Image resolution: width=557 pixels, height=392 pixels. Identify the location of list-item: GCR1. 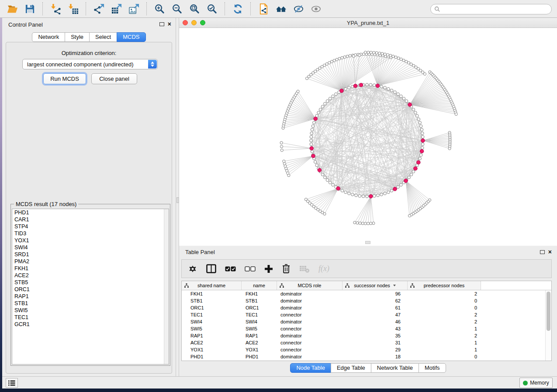
(90, 324).